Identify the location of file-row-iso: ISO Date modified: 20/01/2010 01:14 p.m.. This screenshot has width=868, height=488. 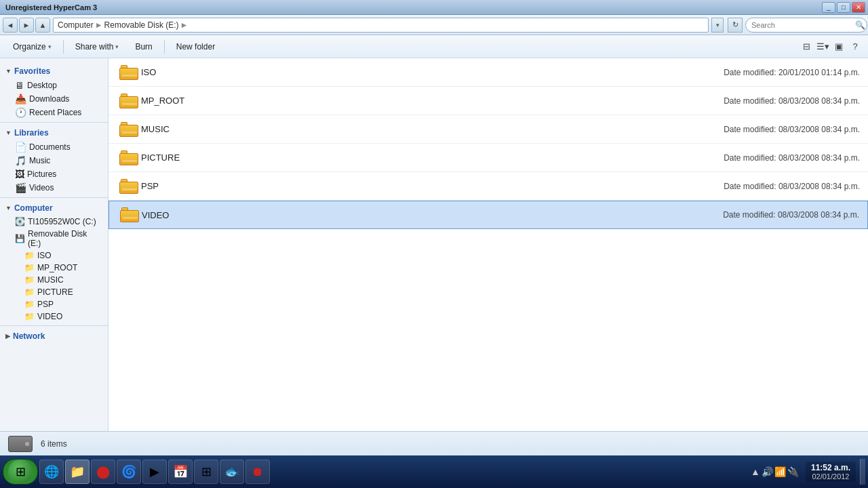
(488, 73).